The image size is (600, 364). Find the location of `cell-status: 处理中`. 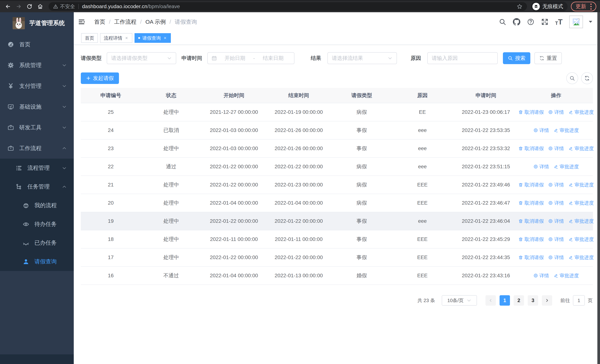

cell-status: 处理中 is located at coordinates (171, 221).